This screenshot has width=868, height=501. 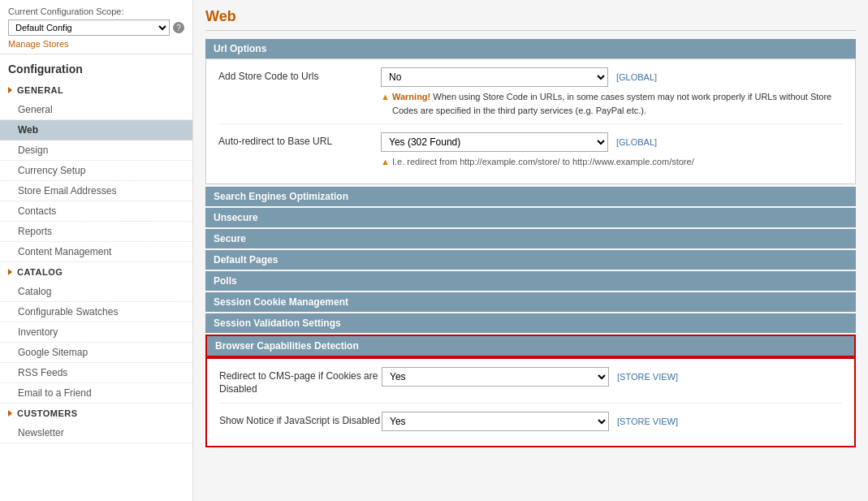 I want to click on section-header-general: GENERAL, so click(x=96, y=90).